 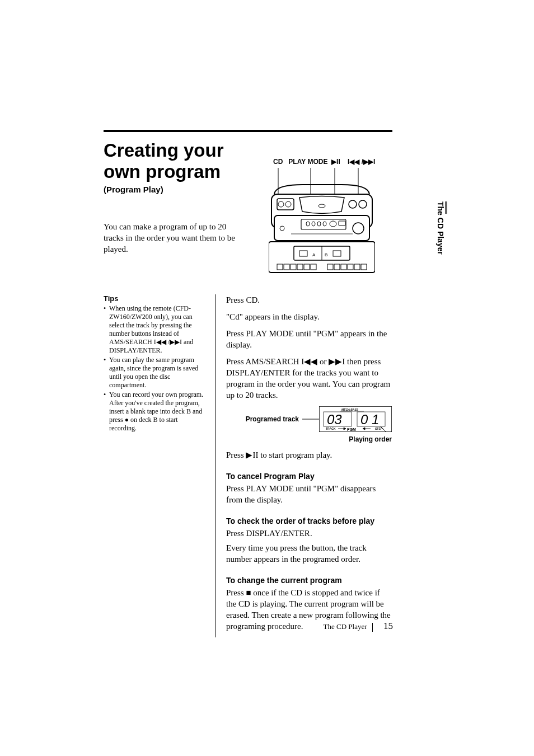 What do you see at coordinates (446, 208) in the screenshot?
I see `side-tab-accent` at bounding box center [446, 208].